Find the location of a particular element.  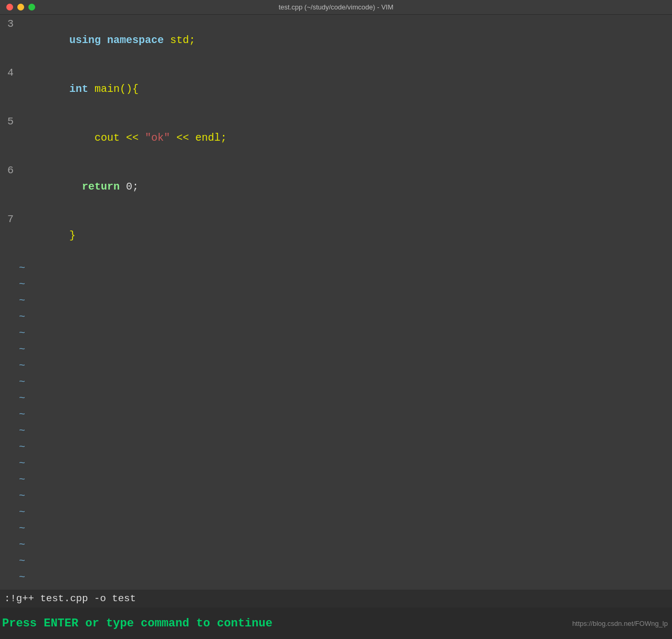

code-line-6: 6 return 0; is located at coordinates (336, 187).